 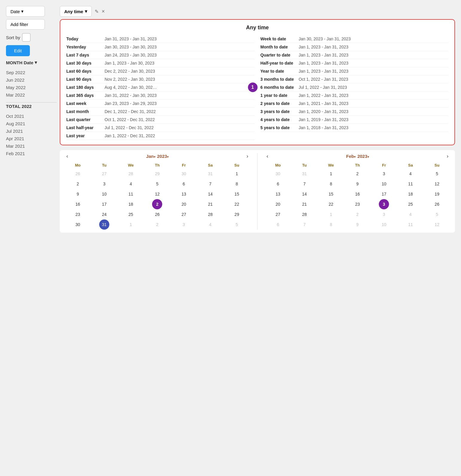 What do you see at coordinates (104, 214) in the screenshot?
I see `cal-day-cell: 24` at bounding box center [104, 214].